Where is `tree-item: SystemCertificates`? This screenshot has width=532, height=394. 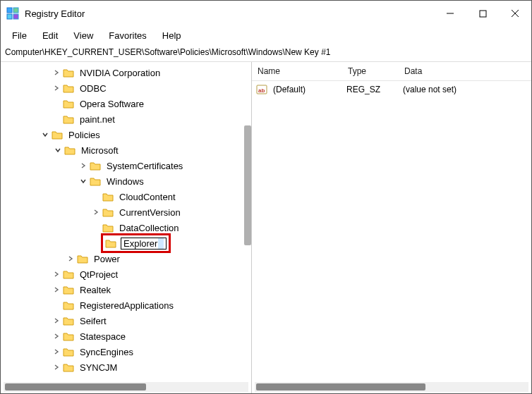
tree-item: SystemCertificates is located at coordinates (126, 166).